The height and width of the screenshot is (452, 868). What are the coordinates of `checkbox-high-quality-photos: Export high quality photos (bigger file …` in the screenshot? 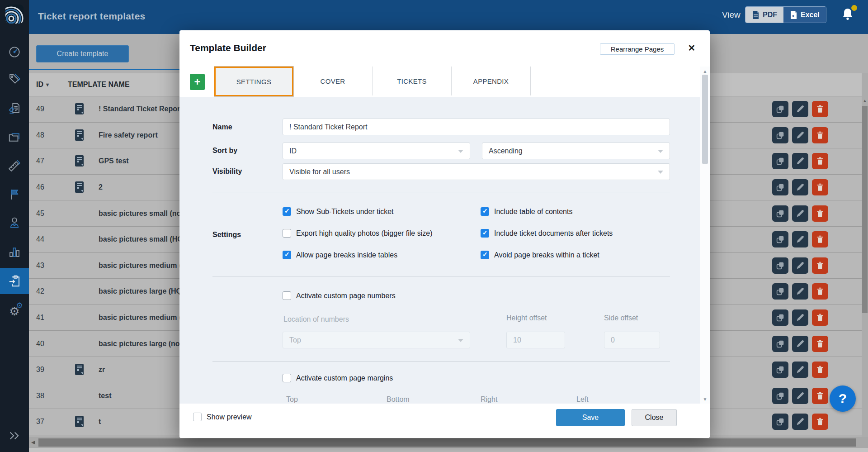 It's located at (358, 233).